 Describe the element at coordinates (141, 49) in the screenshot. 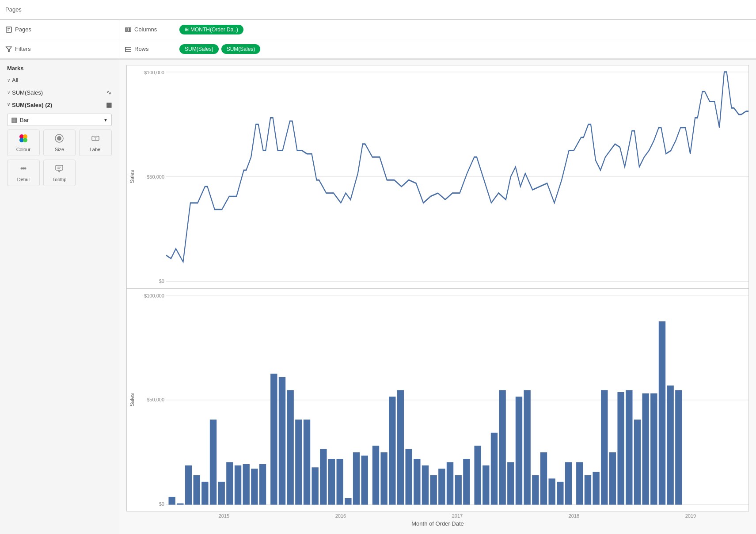

I see `rows-label-text: Rows` at that location.